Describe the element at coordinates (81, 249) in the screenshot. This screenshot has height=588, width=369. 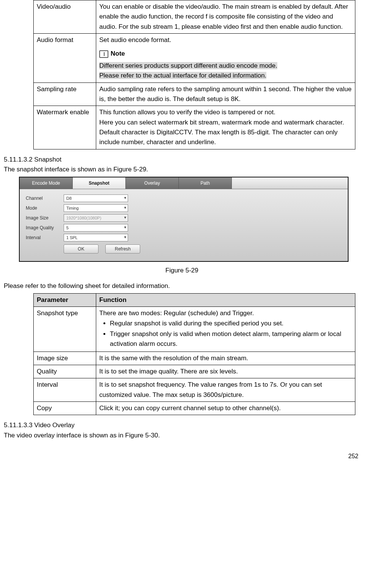
I see `ok-button: OK` at that location.